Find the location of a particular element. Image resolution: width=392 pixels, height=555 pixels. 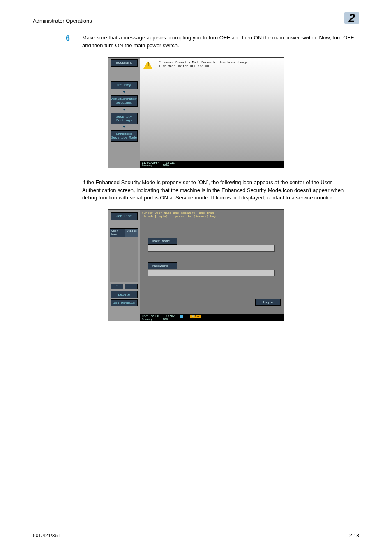

breadcrumb-panel: Bookmark Utility ▼ Administrator Setting… is located at coordinates (124, 113).